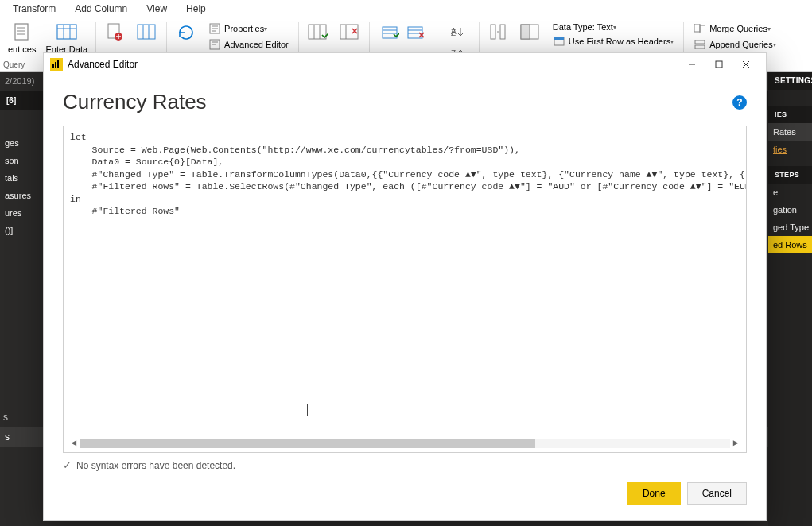 This screenshot has height=526, width=812. What do you see at coordinates (56, 64) in the screenshot?
I see `app-icon` at bounding box center [56, 64].